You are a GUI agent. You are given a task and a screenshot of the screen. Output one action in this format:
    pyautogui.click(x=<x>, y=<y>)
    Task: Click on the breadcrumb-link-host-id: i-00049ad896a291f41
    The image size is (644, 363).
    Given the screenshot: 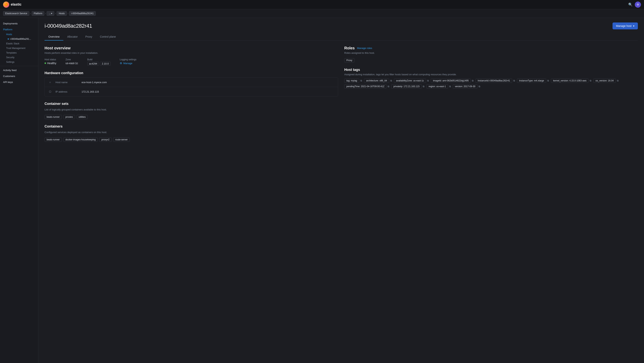 What is the action you would take?
    pyautogui.click(x=82, y=14)
    